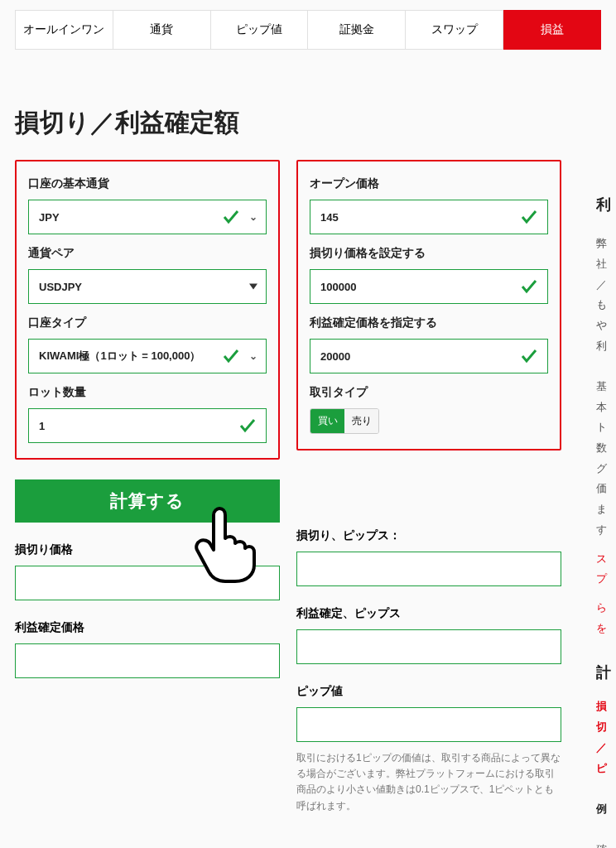  I want to click on label-tp-price-result: 利益確定価格, so click(147, 628).